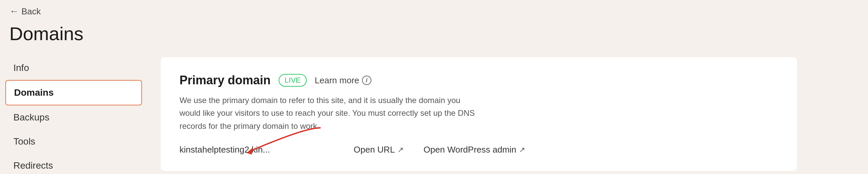 The image size is (868, 174). I want to click on open-wp-admin-label: Open WordPress admin, so click(470, 150).